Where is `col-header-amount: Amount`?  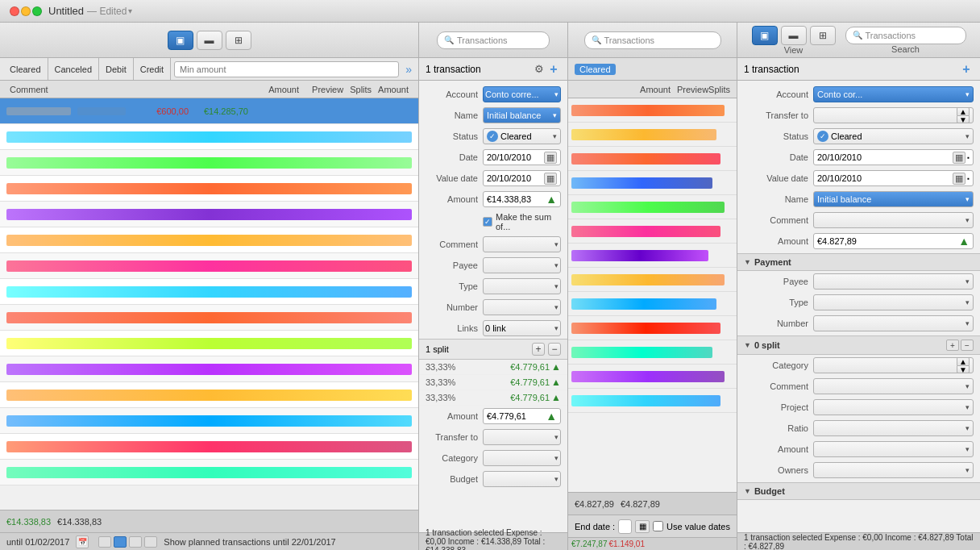
col-header-amount: Amount is located at coordinates (284, 90).